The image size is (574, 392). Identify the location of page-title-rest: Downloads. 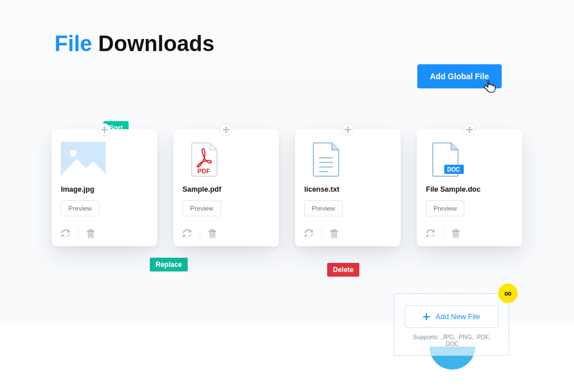
(153, 44).